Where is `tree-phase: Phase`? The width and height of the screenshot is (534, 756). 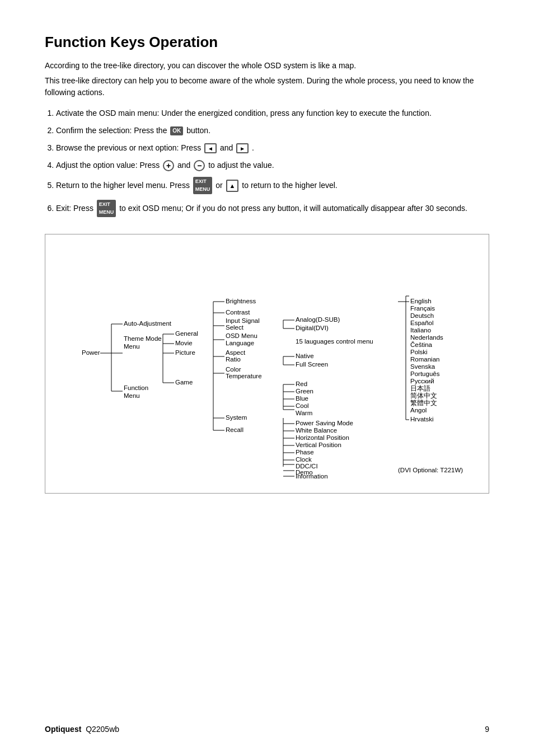
tree-phase: Phase is located at coordinates (305, 452).